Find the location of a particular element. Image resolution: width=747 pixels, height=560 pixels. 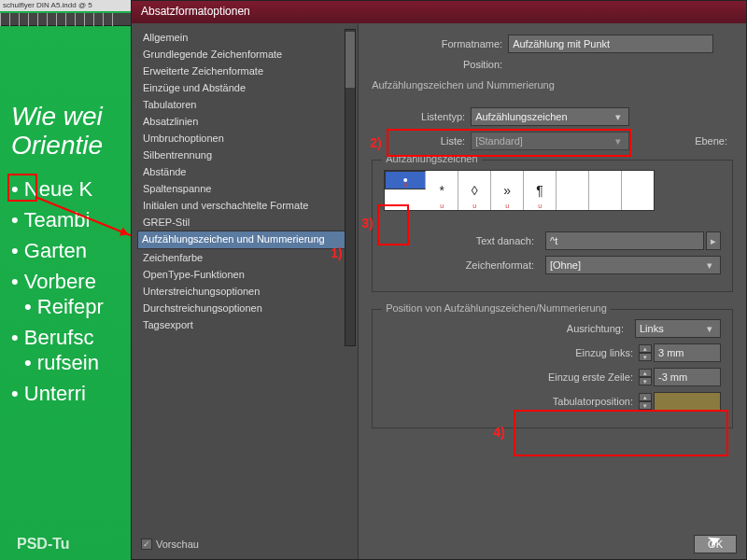

zeichenformat-label: Zeichenformat: is located at coordinates (500, 265).